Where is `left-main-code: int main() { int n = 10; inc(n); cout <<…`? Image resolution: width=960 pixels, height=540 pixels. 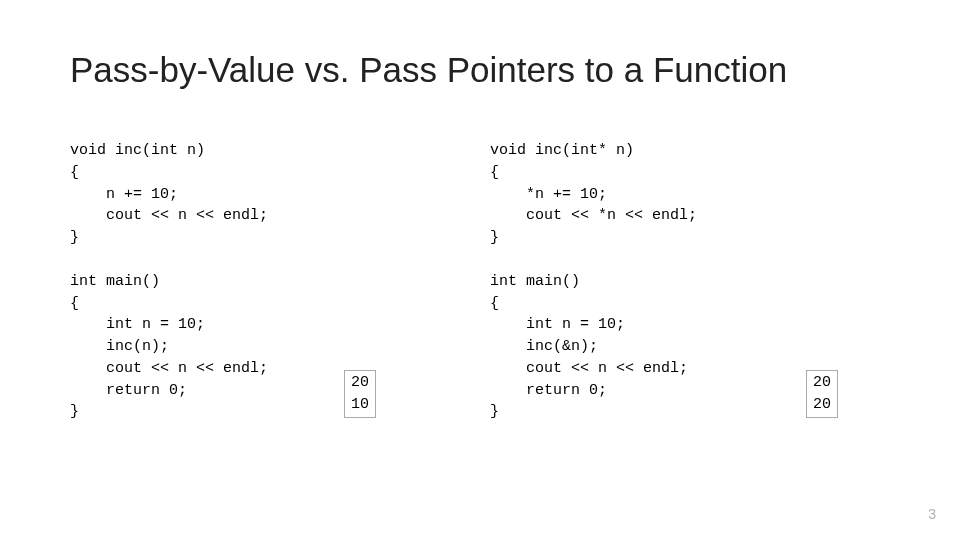
left-main-code: int main() { int n = 10; inc(n); cout <<… is located at coordinates (280, 347).